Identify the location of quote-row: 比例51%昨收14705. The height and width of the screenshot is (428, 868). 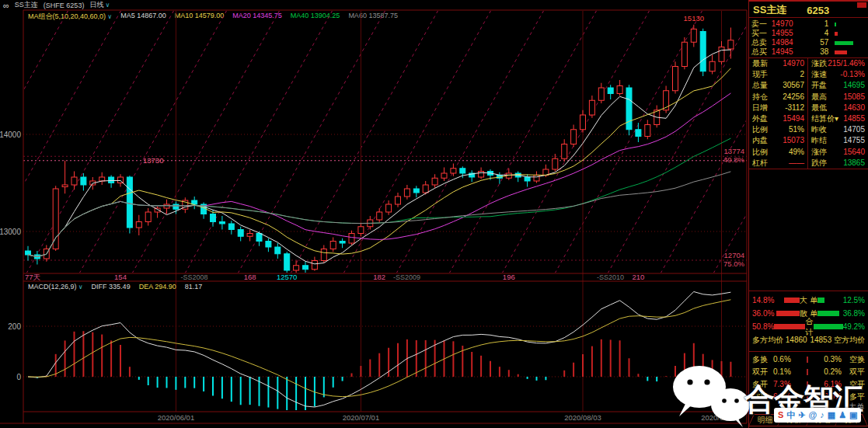
(808, 130).